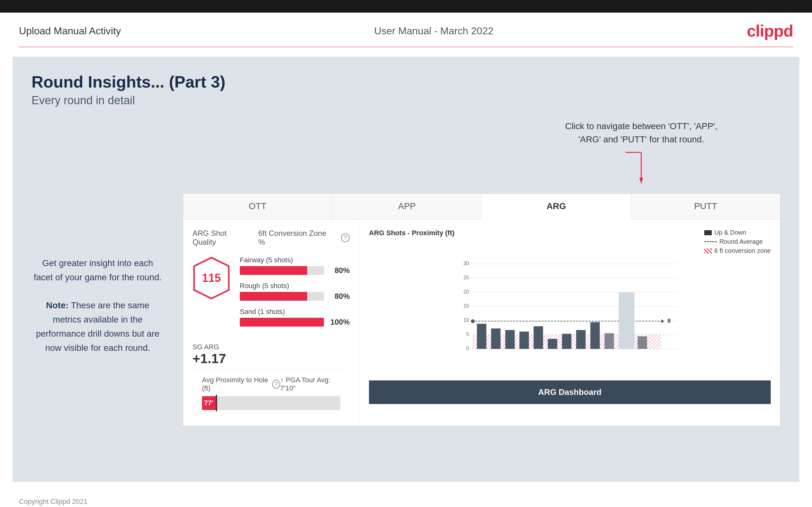 This screenshot has width=812, height=507. I want to click on proximity-label: Avg Proximity to Hole (ft) ?, so click(241, 384).